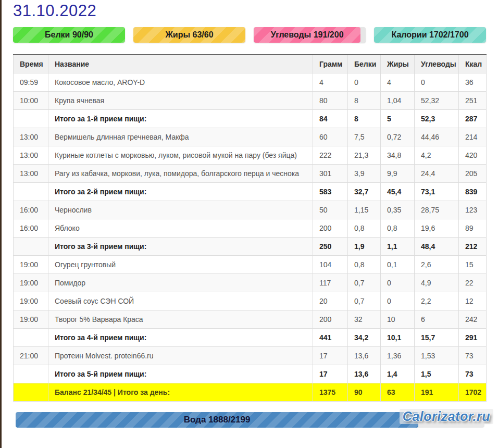  What do you see at coordinates (365, 64) in the screenshot?
I see `column-header-protein: Белки` at bounding box center [365, 64].